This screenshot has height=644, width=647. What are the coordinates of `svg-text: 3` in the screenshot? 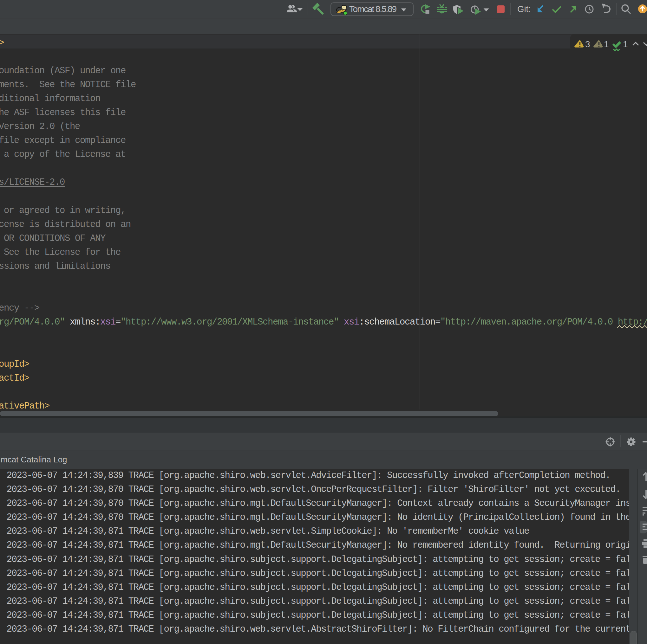 It's located at (587, 44).